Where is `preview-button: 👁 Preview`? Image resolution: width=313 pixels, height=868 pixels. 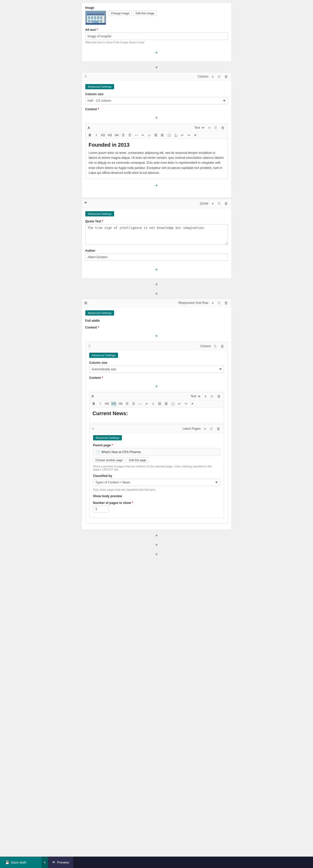 preview-button: 👁 Preview is located at coordinates (61, 862).